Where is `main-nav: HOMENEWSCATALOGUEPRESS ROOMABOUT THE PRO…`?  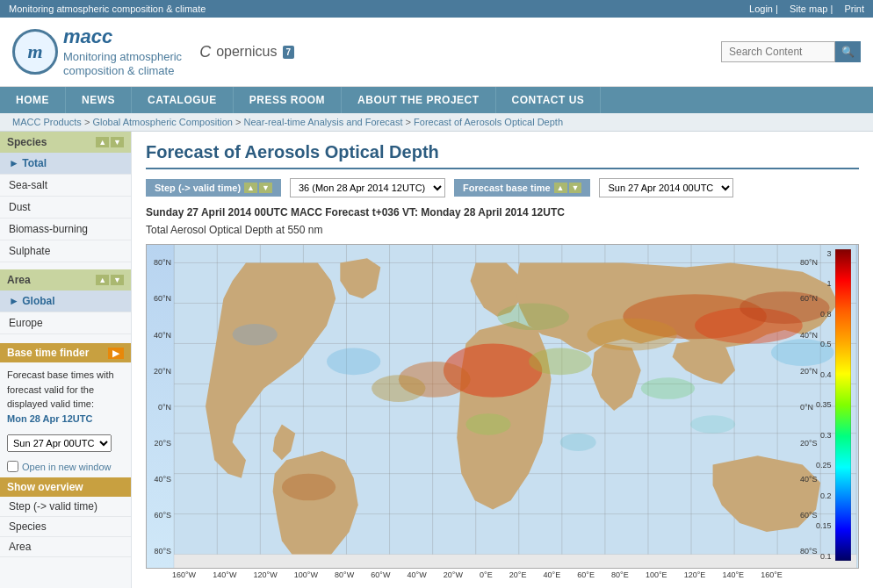 main-nav: HOMENEWSCATALOGUEPRESS ROOMABOUT THE PRO… is located at coordinates (436, 100).